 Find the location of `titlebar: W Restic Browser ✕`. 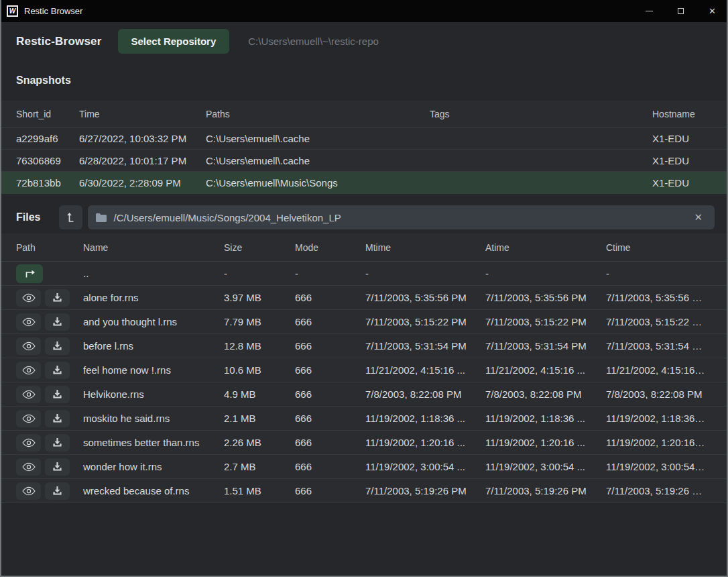

titlebar: W Restic Browser ✕ is located at coordinates (364, 11).